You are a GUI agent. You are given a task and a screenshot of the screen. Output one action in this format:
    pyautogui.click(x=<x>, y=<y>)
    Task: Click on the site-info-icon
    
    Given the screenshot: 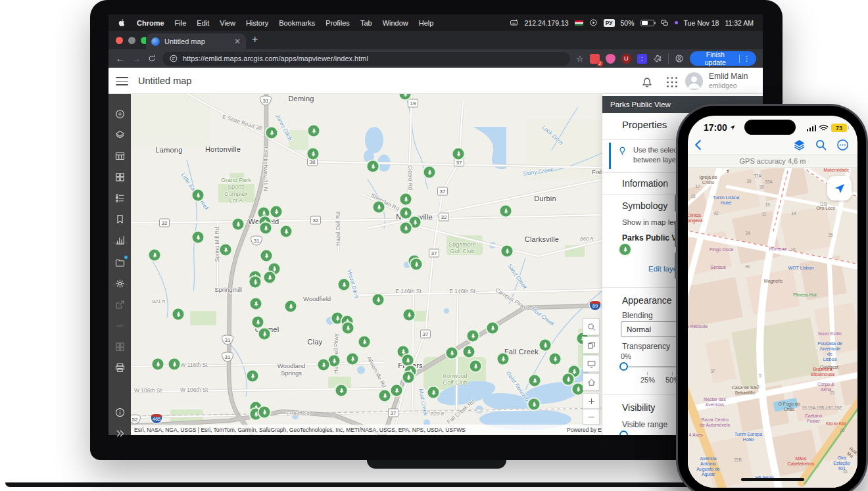 What is the action you would take?
    pyautogui.click(x=174, y=58)
    